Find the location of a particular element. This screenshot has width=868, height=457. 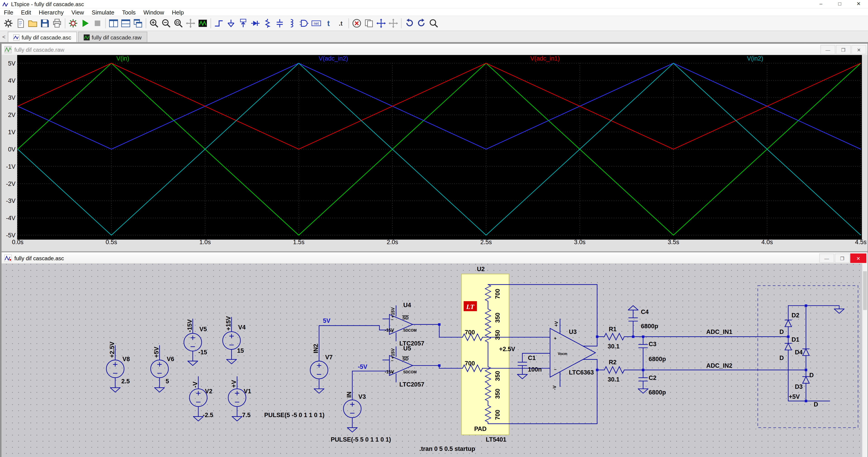

undo-icon is located at coordinates (409, 23).